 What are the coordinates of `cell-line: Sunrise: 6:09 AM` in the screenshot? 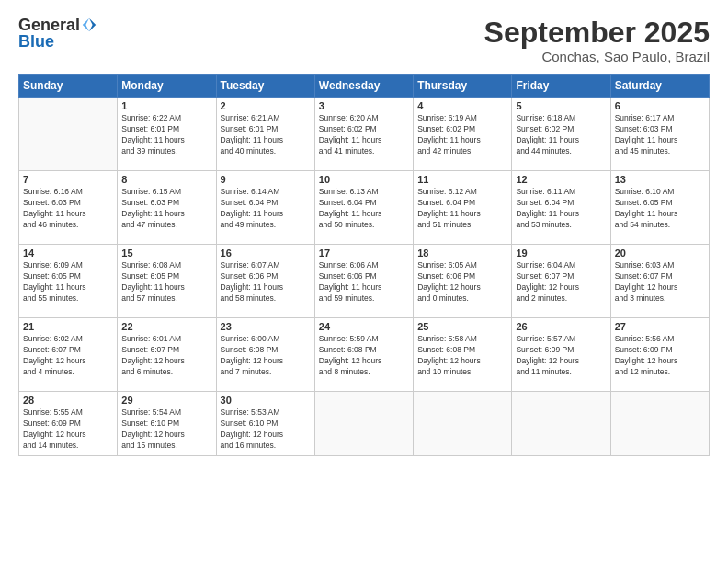 It's located at (68, 266).